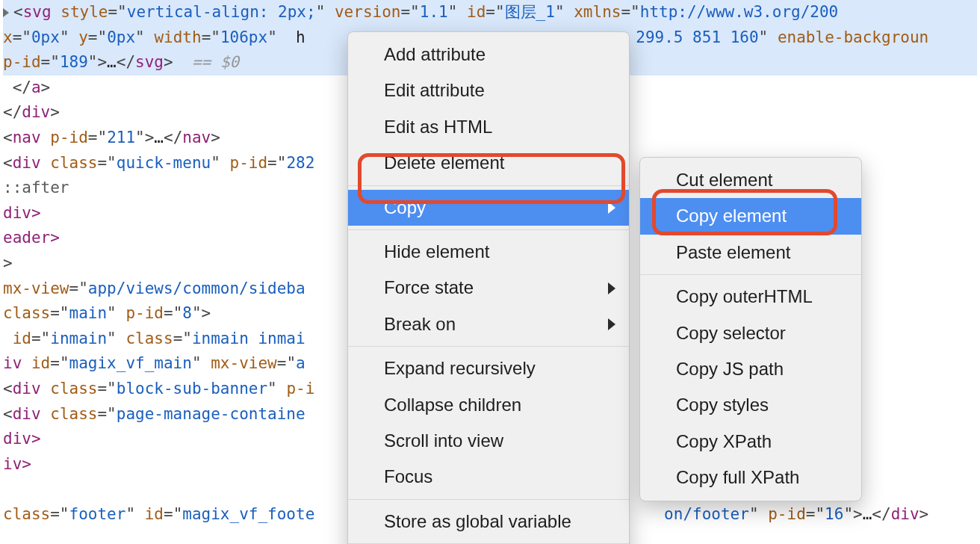 The width and height of the screenshot is (980, 544). What do you see at coordinates (489, 477) in the screenshot?
I see `ctxmenu-item-focus: Focus` at bounding box center [489, 477].